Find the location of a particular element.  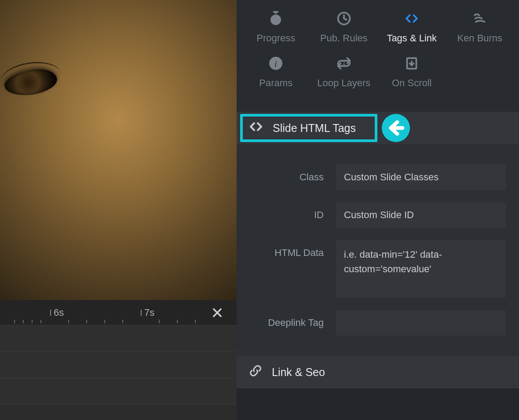

input-deeplink is located at coordinates (421, 323).